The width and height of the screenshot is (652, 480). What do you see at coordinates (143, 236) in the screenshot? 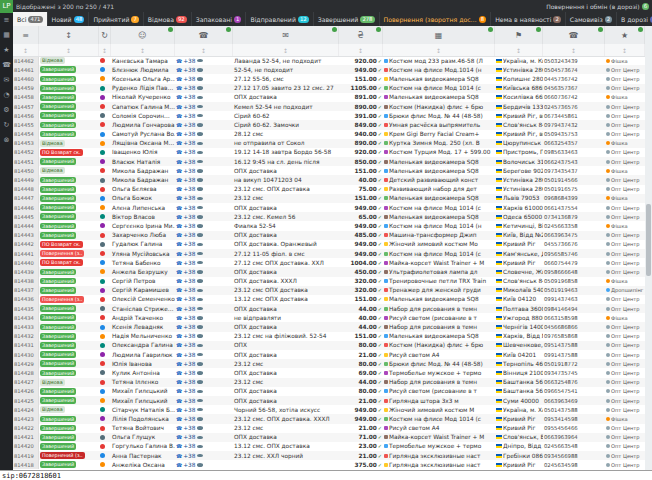
I see `client-name: Захарченко Люба` at bounding box center [143, 236].